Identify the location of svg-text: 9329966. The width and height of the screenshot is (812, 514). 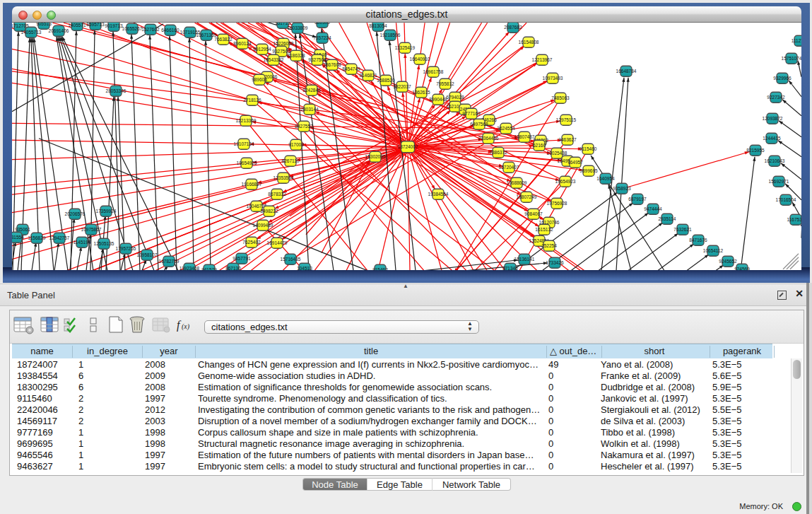
(782, 78).